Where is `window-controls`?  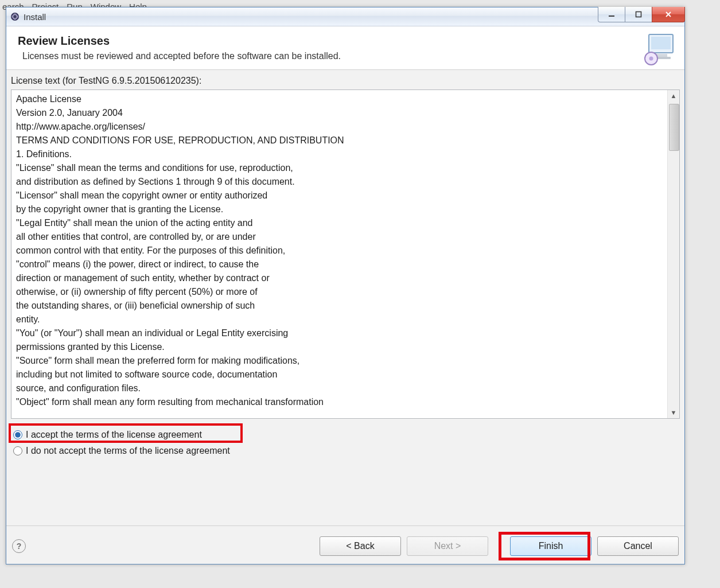 window-controls is located at coordinates (641, 15).